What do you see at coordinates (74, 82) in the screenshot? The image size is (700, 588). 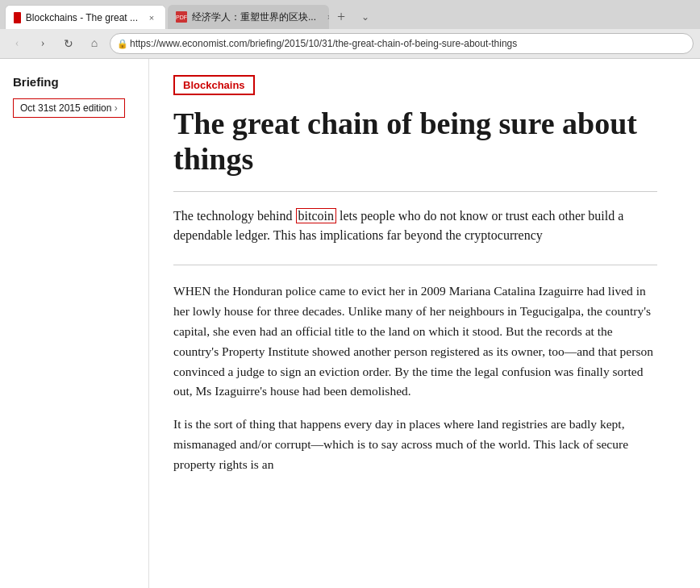 I see `sidebar-section-title: Briefing` at bounding box center [74, 82].